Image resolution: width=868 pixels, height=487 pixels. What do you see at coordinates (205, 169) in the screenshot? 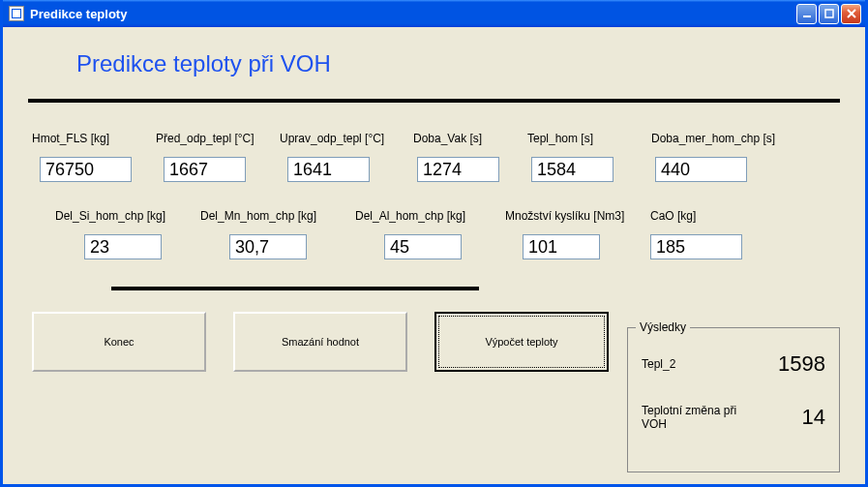
I see `input-pred-odp-tepl` at bounding box center [205, 169].